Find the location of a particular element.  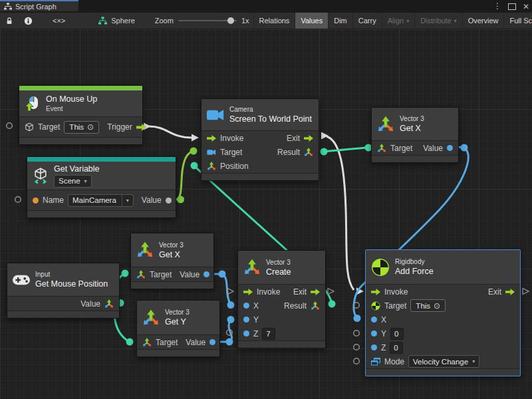

graph-breadcrumb: Sphere is located at coordinates (116, 21).